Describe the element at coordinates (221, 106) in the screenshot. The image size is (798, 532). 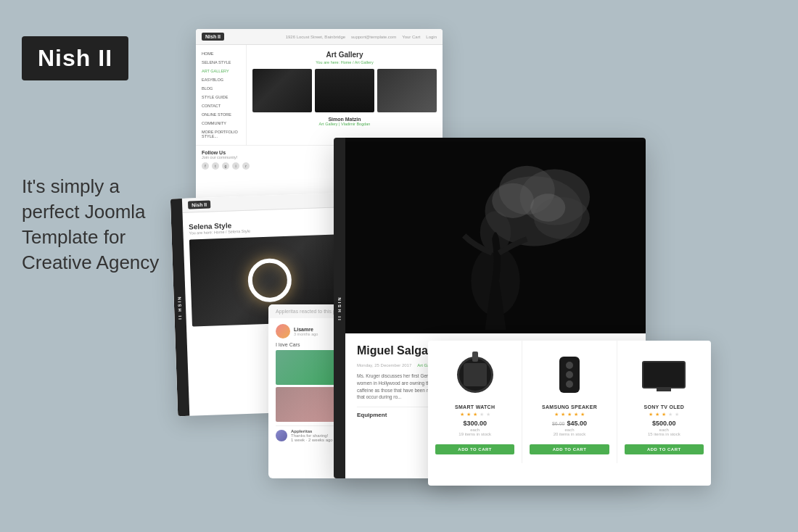
I see `nav-contact: CONTACT` at that location.